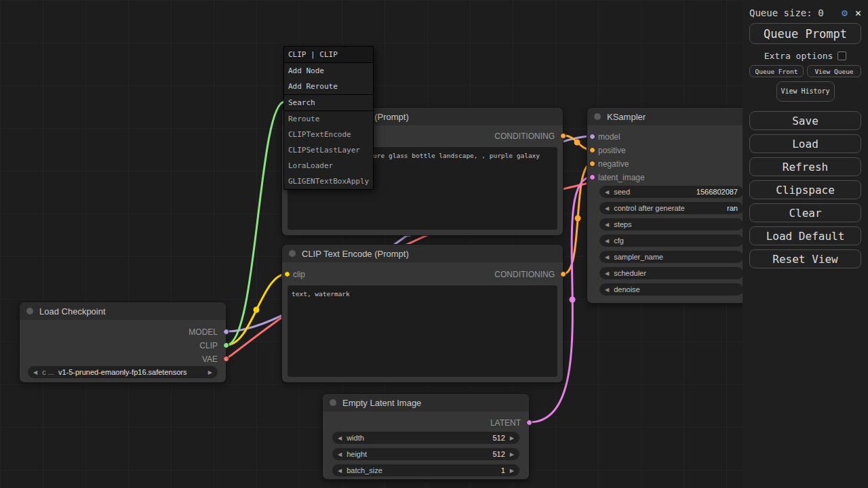 The image size is (868, 488). What do you see at coordinates (123, 342) in the screenshot?
I see `node-load-checkpoint: Load Checkpoint MODEL CLIP VAE ◀ c ... v…` at bounding box center [123, 342].